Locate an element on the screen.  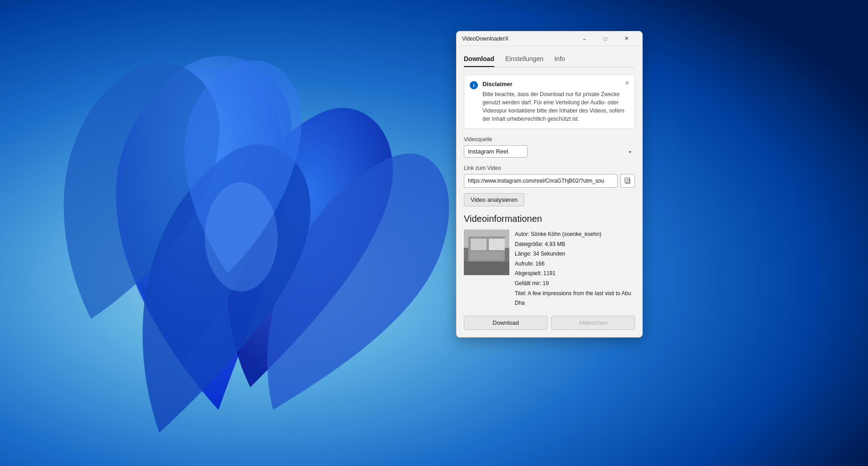
title-bar-controls: – □ ✕ is located at coordinates (605, 39).